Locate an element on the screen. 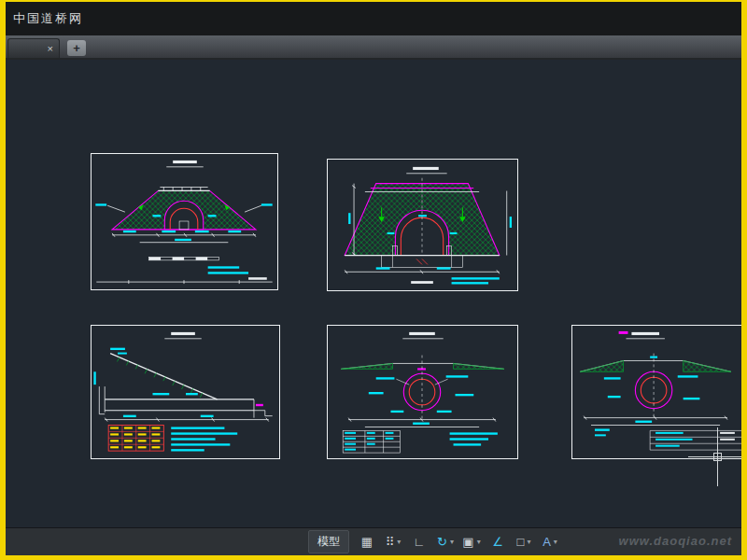  foundation-and-notes is located at coordinates (422, 271).